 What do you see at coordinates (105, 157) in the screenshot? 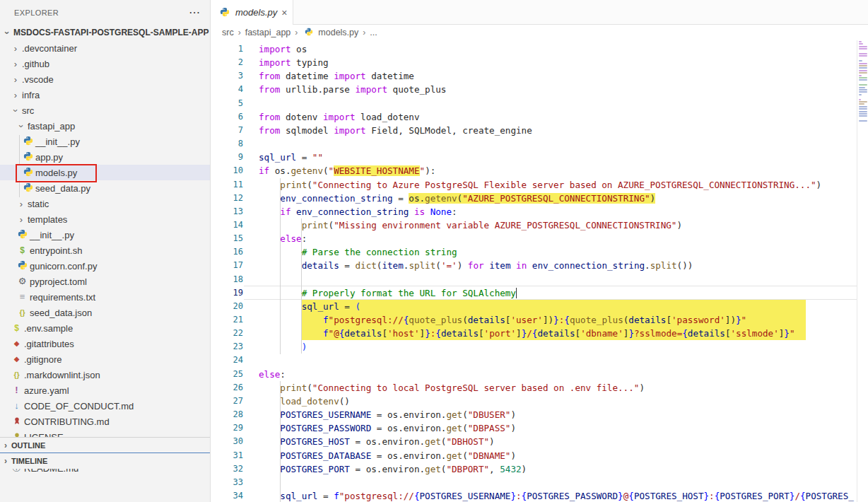
I see `tree-item-app-py: app.py` at bounding box center [105, 157].